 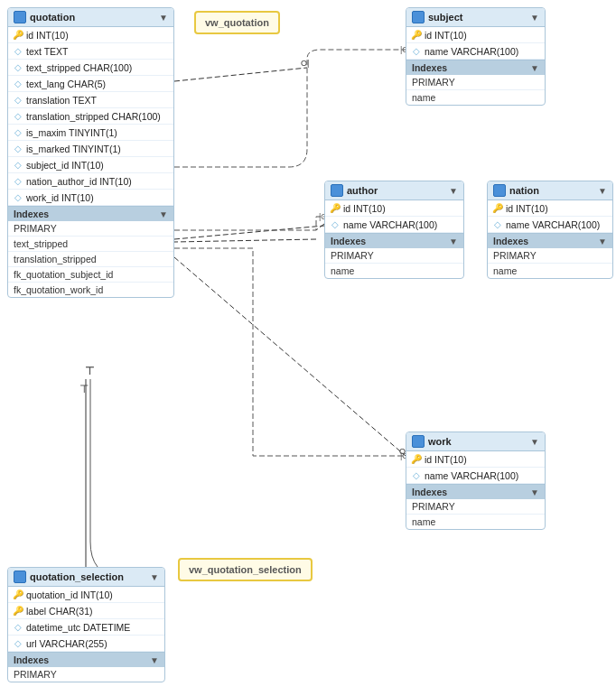 I want to click on field-text: nation_author_id INT(10), so click(x=79, y=181).